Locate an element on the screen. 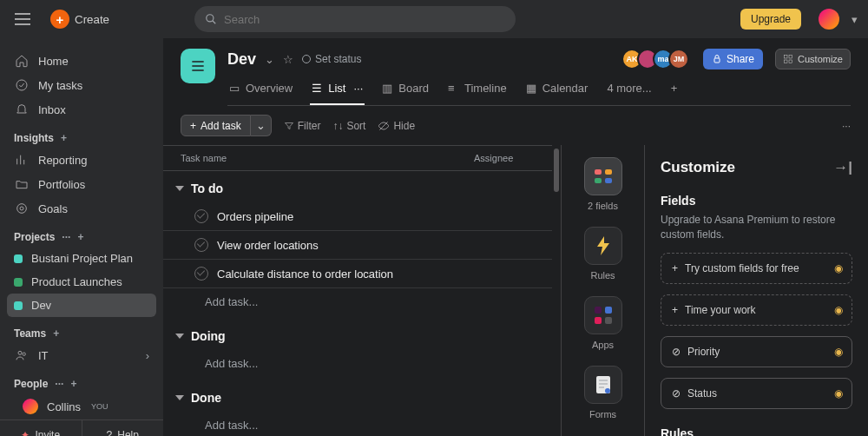 This screenshot has height=436, width=868. sidebar-section-people: People ∙∙∙ + is located at coordinates (82, 380).